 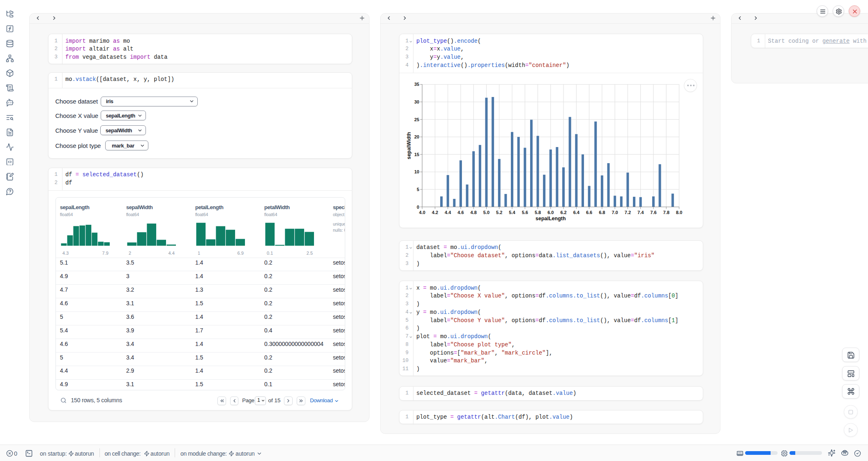 What do you see at coordinates (435, 212) in the screenshot?
I see `svg-text: 4.2` at bounding box center [435, 212].